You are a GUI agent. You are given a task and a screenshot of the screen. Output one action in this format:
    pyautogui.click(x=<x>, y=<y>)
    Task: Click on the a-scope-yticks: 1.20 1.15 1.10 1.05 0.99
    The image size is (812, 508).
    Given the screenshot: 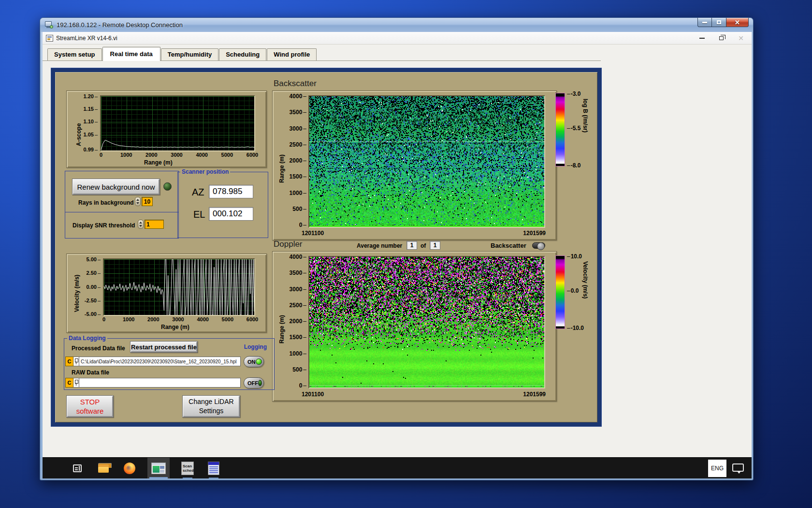 What is the action you would take?
    pyautogui.click(x=88, y=123)
    